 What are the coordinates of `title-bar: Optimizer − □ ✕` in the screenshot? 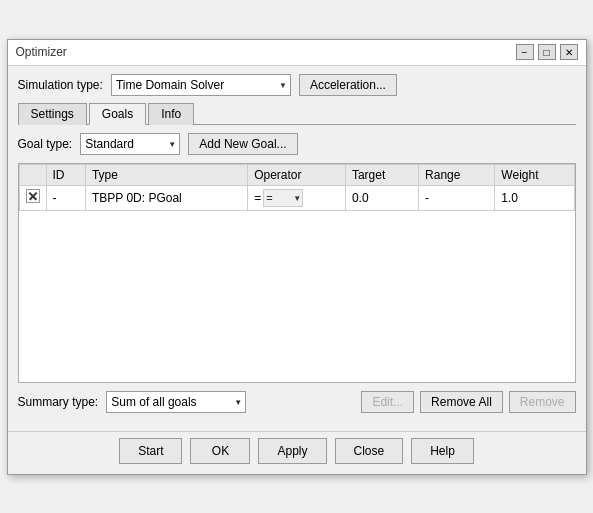 It's located at (297, 53).